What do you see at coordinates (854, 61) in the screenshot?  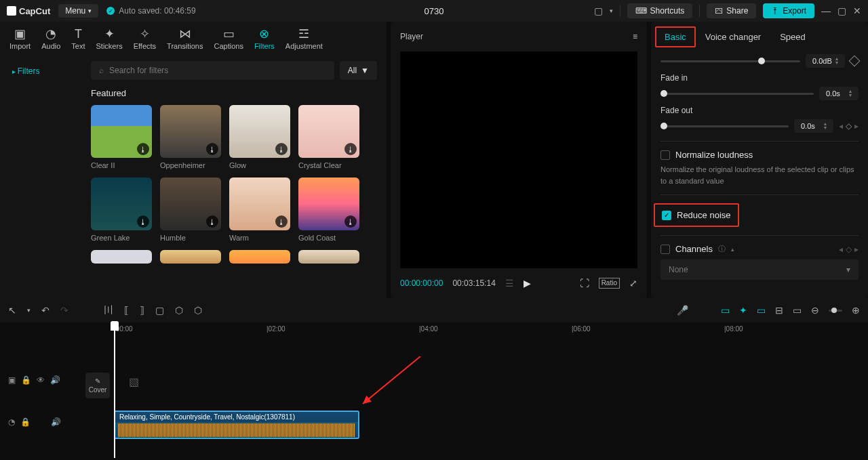 I see `reset-icon` at bounding box center [854, 61].